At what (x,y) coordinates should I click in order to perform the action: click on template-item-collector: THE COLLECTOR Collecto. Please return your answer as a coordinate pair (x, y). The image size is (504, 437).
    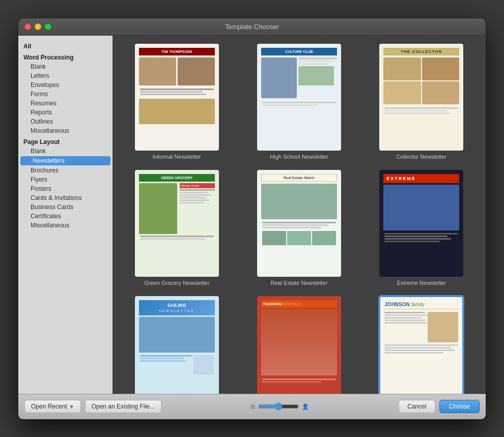
    Looking at the image, I should click on (422, 102).